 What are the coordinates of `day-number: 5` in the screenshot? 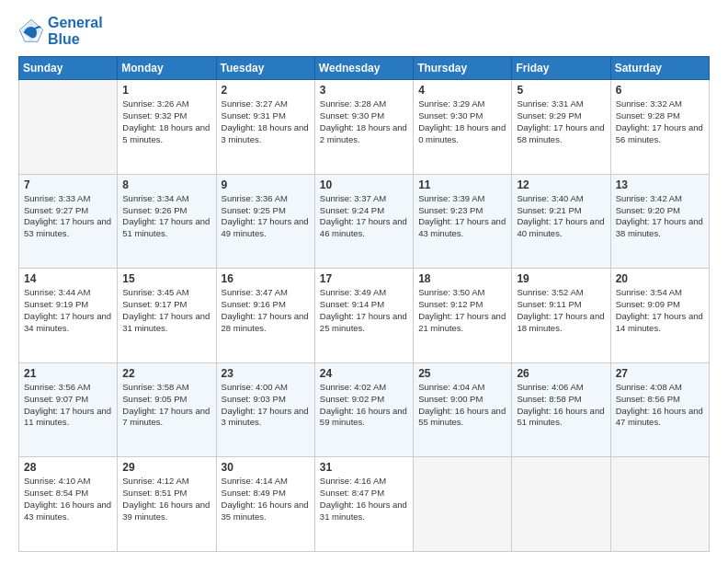 It's located at (561, 90).